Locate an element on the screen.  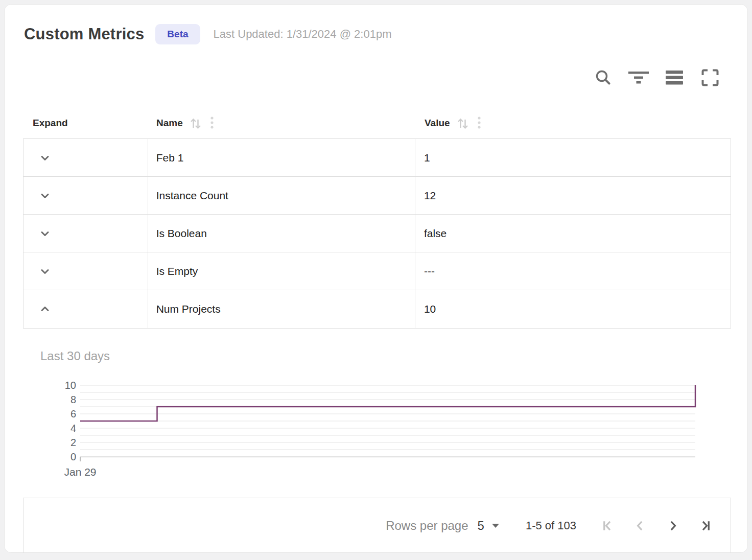
density-button is located at coordinates (674, 78).